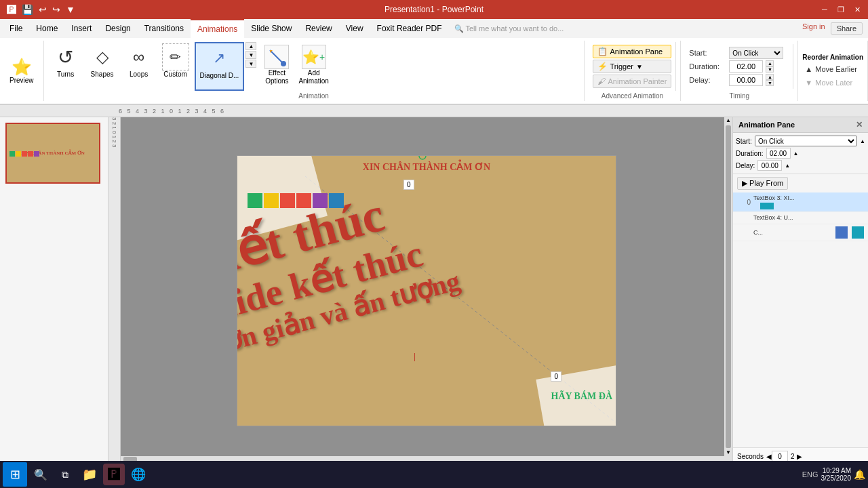 This screenshot has width=868, height=488. I want to click on effect-options-icon, so click(277, 57).